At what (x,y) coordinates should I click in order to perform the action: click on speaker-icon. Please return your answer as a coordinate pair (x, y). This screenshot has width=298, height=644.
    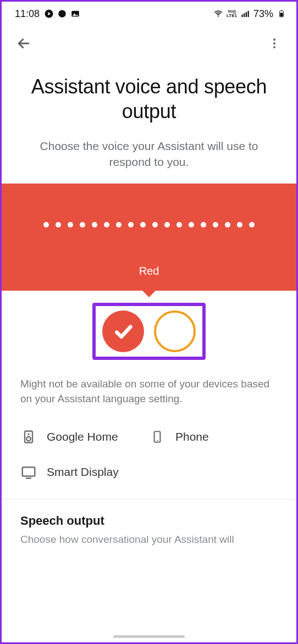
    Looking at the image, I should click on (29, 437).